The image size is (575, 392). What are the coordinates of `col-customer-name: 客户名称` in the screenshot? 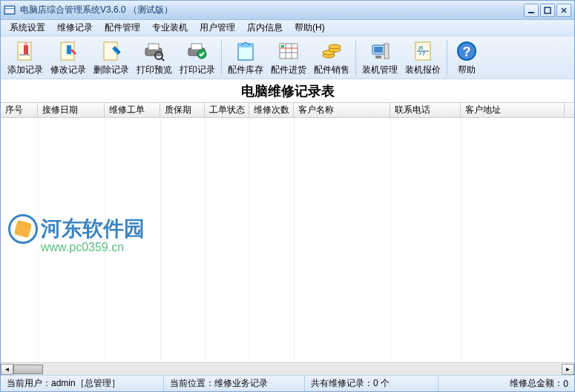 It's located at (342, 110).